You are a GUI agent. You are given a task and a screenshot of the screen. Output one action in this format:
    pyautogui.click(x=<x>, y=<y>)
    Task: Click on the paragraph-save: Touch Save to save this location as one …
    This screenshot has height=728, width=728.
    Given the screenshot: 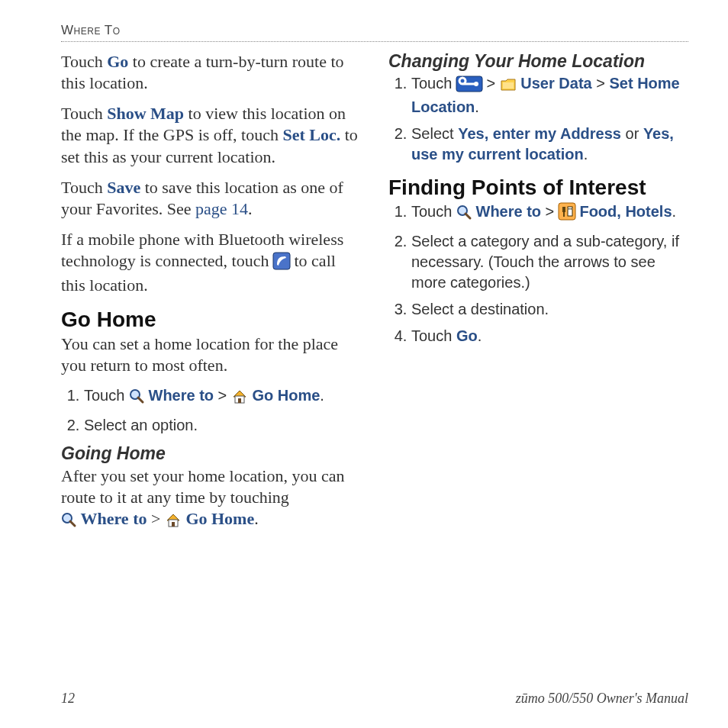 What is the action you would take?
    pyautogui.click(x=211, y=198)
    